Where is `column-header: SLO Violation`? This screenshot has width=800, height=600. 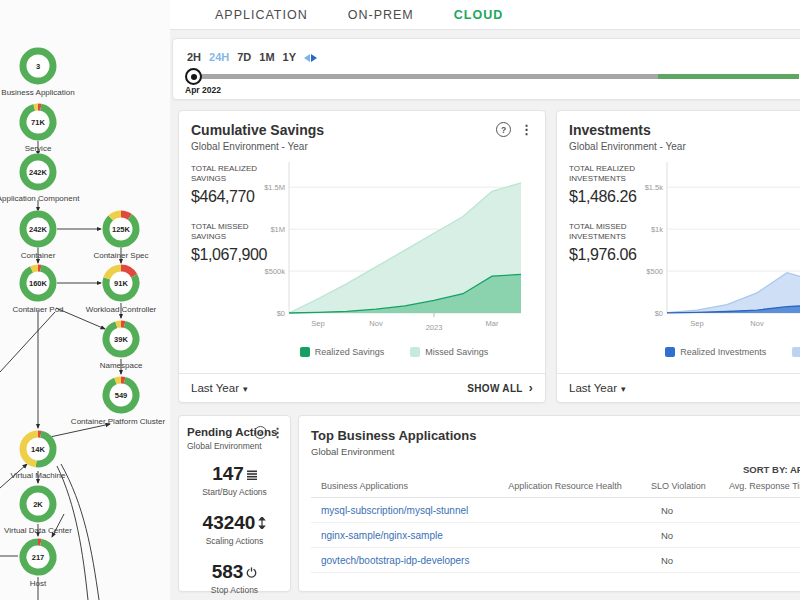
column-header: SLO Violation is located at coordinates (690, 486).